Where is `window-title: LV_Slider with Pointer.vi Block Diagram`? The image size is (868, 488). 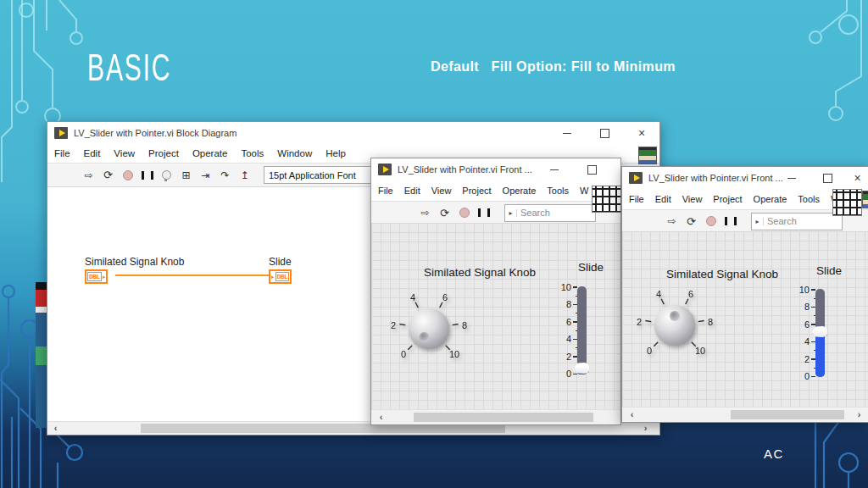 window-title: LV_Slider with Pointer.vi Block Diagram is located at coordinates (155, 133).